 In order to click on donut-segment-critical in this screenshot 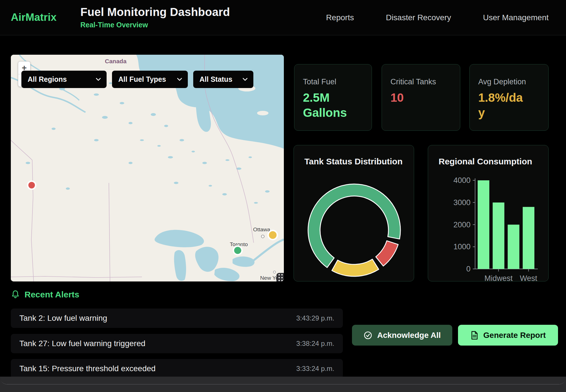, I will do `click(387, 254)`.